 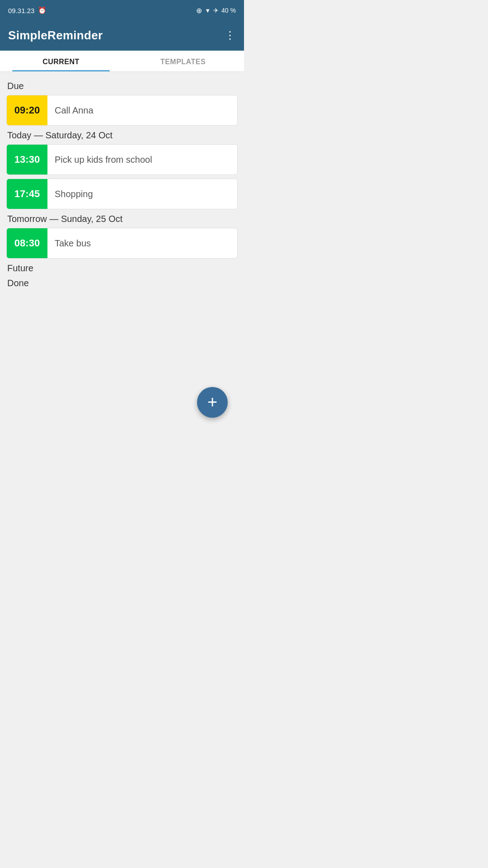 I want to click on circle-plus-icon: ⊕, so click(x=199, y=11).